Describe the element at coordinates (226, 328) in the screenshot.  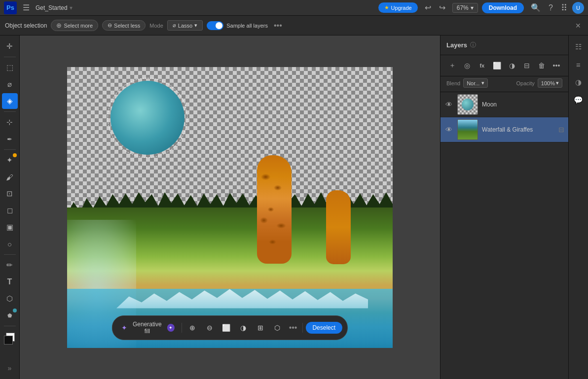
I see `intersect-button: ⬜` at that location.